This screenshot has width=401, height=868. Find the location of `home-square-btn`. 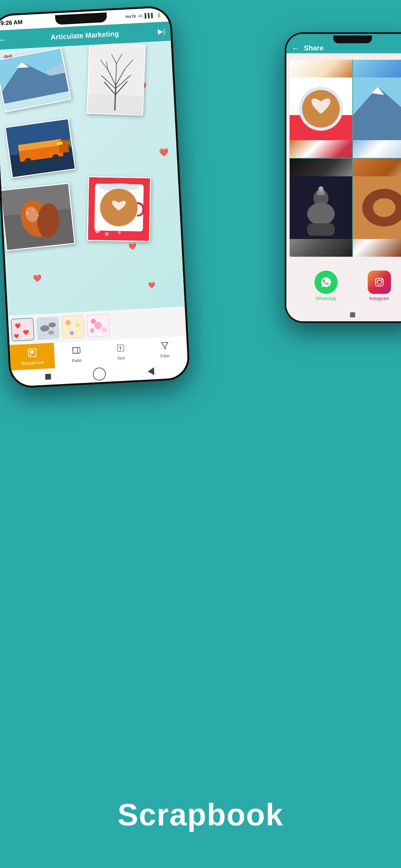

home-square-btn is located at coordinates (48, 377).